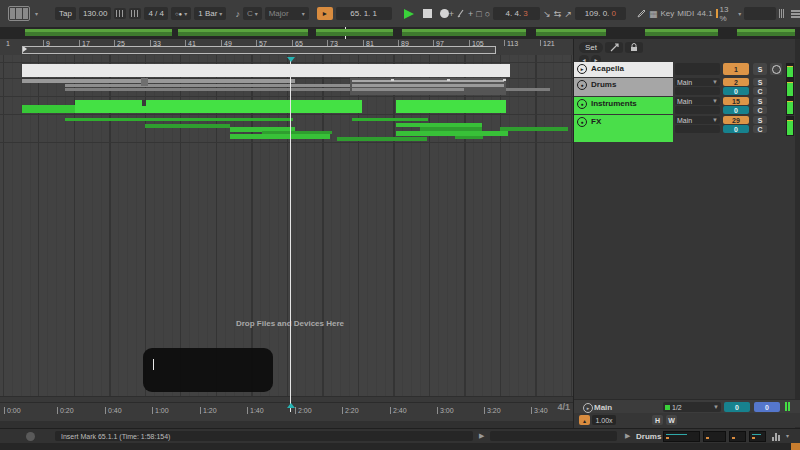  Describe the element at coordinates (220, 14) in the screenshot. I see `quantize-dropdown-icon: ▾` at that location.